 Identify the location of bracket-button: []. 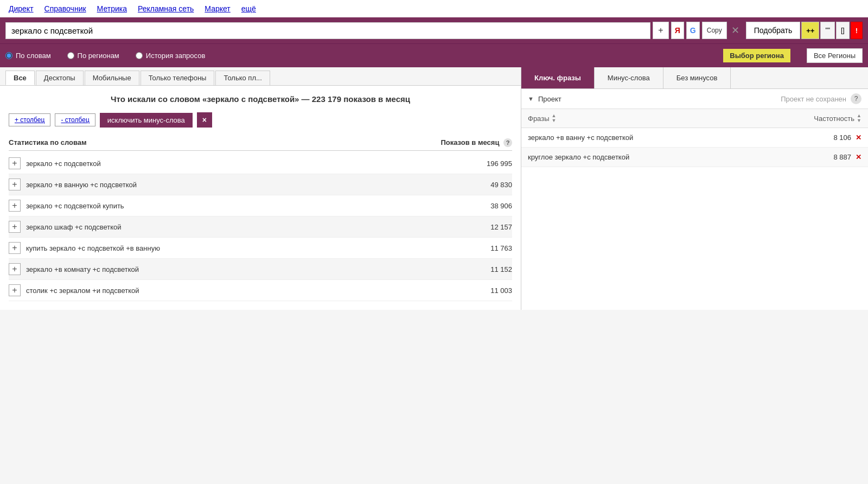
(843, 30).